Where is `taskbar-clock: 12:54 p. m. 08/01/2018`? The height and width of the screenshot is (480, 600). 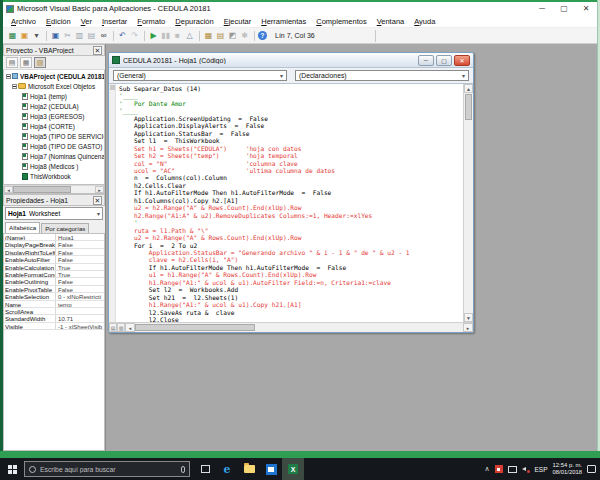
taskbar-clock: 12:54 p. m. 08/01/2018 is located at coordinates (568, 469).